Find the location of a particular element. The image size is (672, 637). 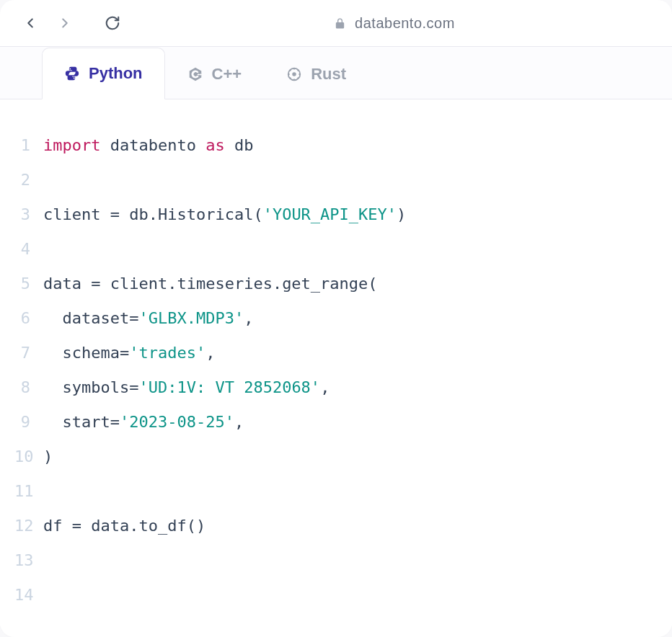

code-content: data = client.timeseries.get_range( is located at coordinates (211, 284).